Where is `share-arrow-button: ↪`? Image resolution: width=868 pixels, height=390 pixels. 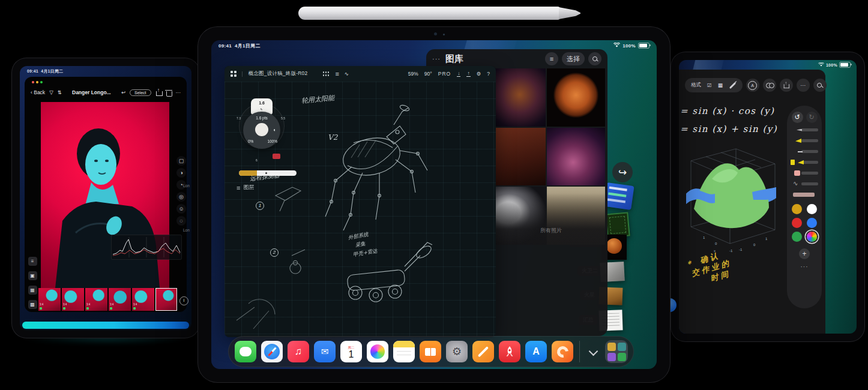 share-arrow-button: ↪ is located at coordinates (622, 172).